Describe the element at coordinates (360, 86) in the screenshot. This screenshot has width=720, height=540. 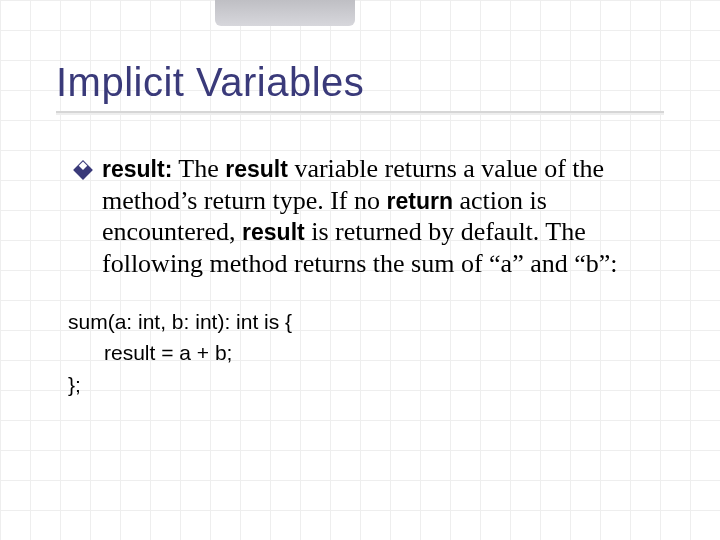
I see `slide-title: Implicit Variables` at that location.